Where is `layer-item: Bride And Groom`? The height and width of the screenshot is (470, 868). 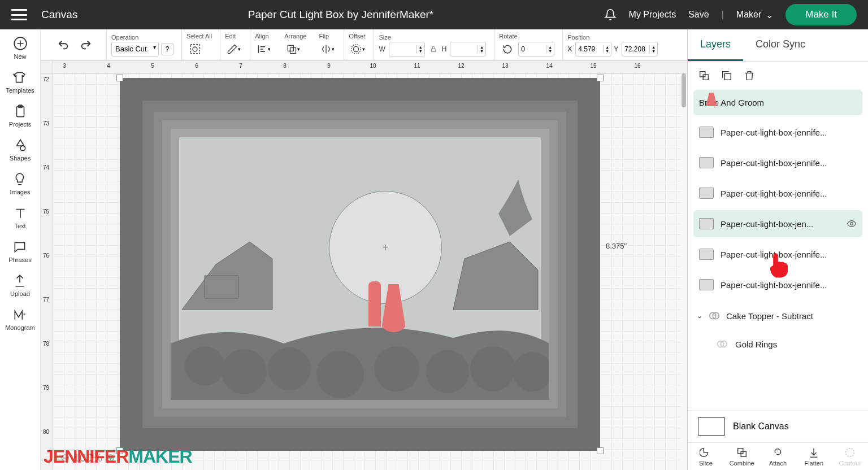
layer-item: Bride And Groom is located at coordinates (778, 103).